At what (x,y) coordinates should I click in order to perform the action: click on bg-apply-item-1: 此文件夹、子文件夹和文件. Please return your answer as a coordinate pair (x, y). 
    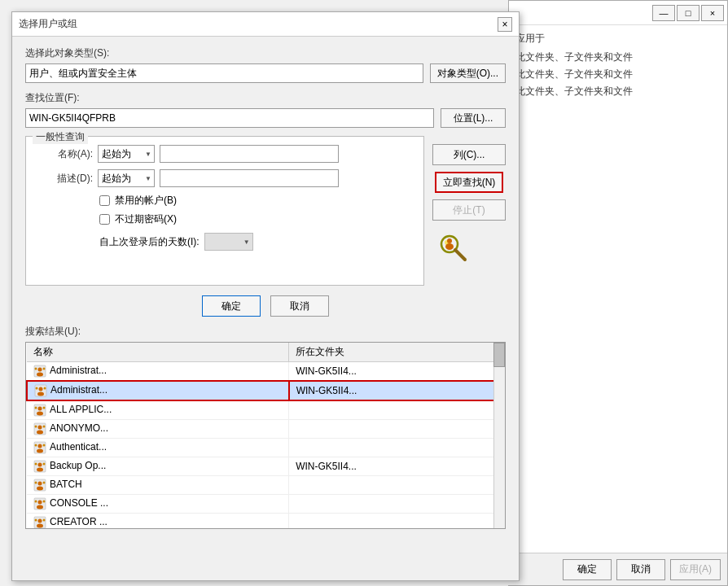
    Looking at the image, I should click on (618, 57).